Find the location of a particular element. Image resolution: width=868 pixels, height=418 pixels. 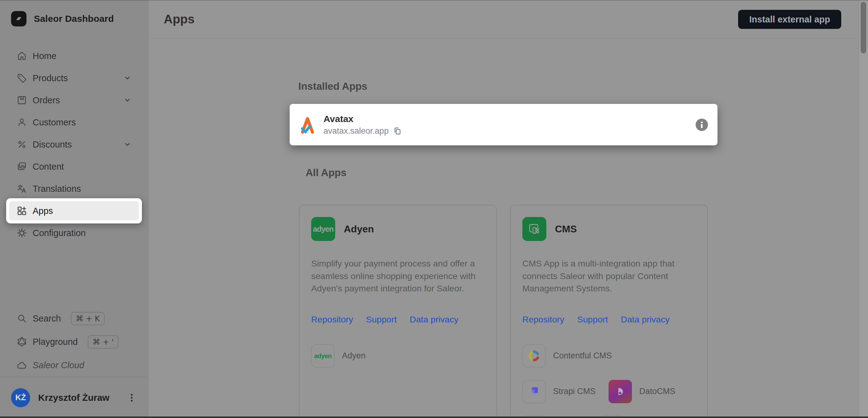

sidebar-item-label: Configuration is located at coordinates (59, 233).